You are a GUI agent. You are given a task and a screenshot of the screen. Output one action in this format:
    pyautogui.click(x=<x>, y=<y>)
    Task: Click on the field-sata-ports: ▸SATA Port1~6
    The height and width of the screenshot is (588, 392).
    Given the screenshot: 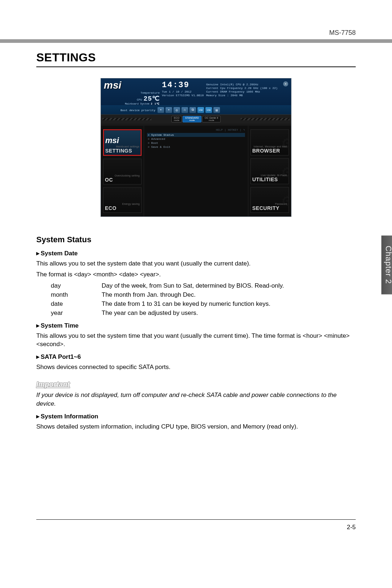 What is the action you would take?
    pyautogui.click(x=196, y=357)
    